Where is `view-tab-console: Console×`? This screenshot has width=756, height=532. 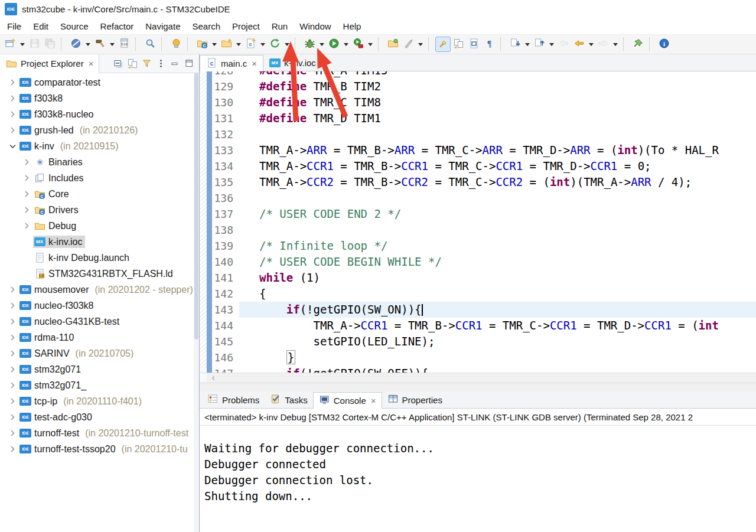
view-tab-console: Console× is located at coordinates (347, 400).